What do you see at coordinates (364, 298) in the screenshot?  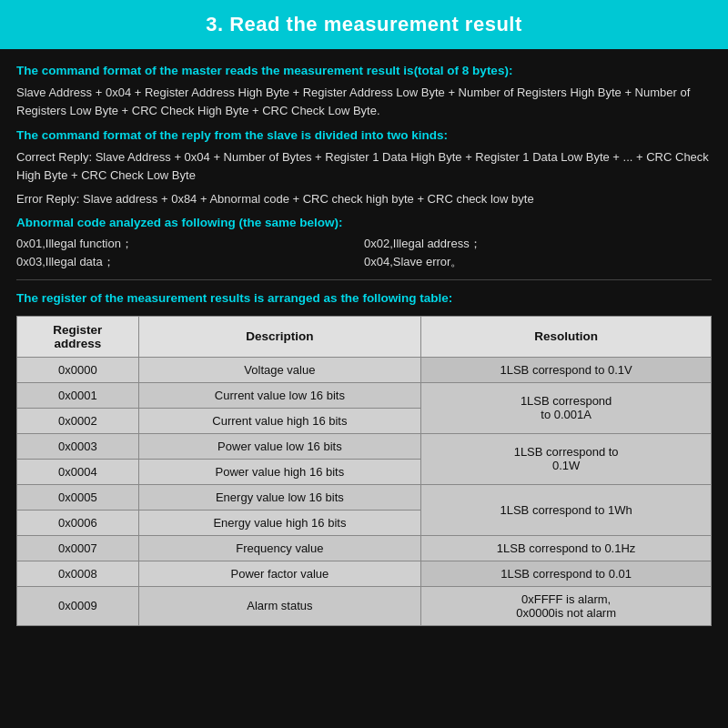 I see `table-intro: The register of the measurement results …` at bounding box center [364, 298].